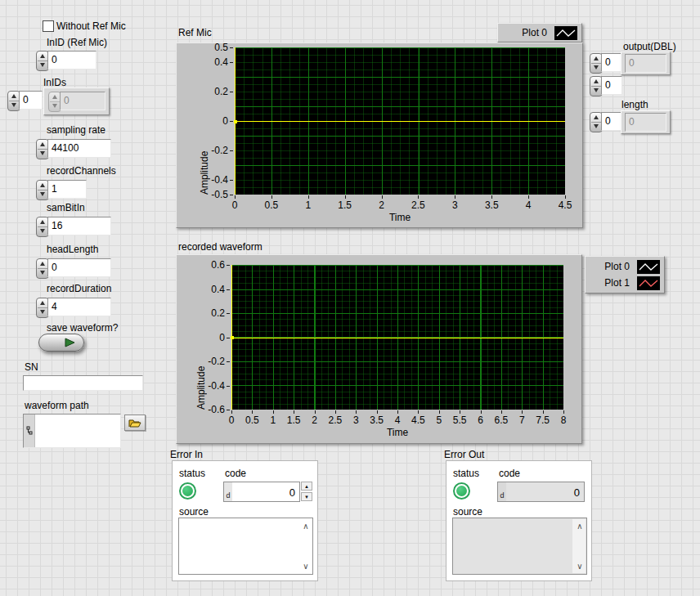 The width and height of the screenshot is (700, 596). Describe the element at coordinates (509, 473) in the screenshot. I see `error-out-code-label: code` at that location.